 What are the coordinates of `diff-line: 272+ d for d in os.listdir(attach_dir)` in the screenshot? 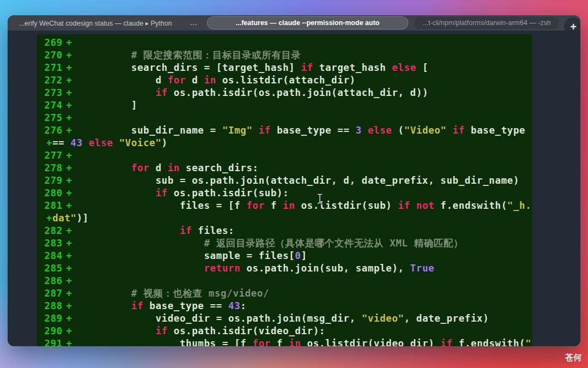 It's located at (284, 81).